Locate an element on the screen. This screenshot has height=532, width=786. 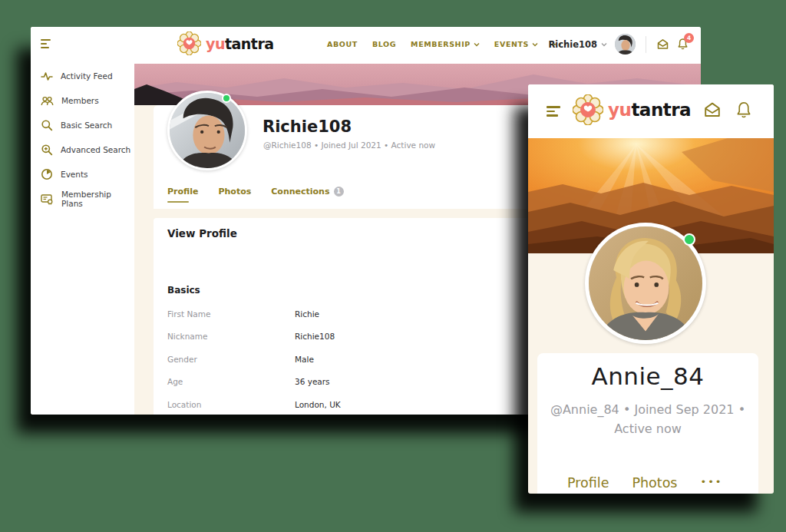
basics-group-title: Basics is located at coordinates (184, 290).